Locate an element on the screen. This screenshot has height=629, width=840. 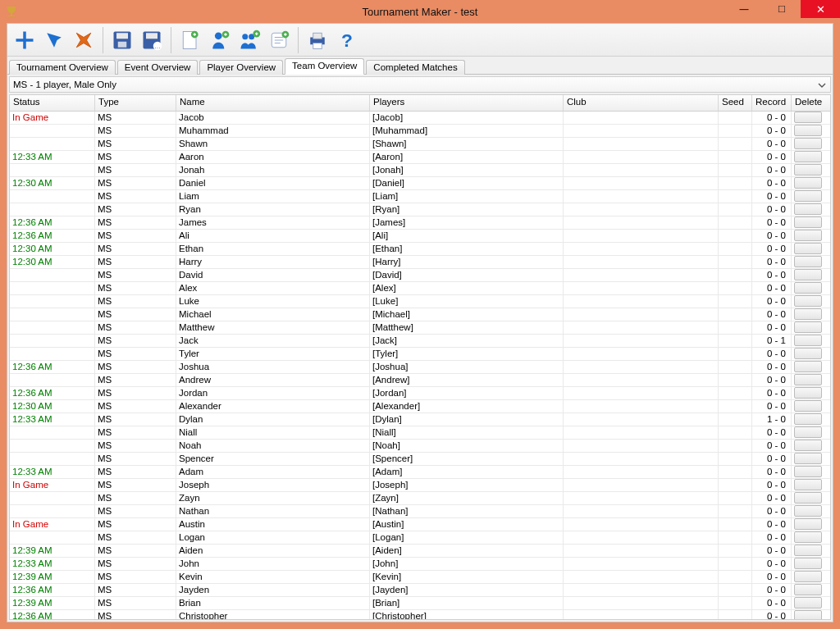
add-player-button is located at coordinates (220, 40).